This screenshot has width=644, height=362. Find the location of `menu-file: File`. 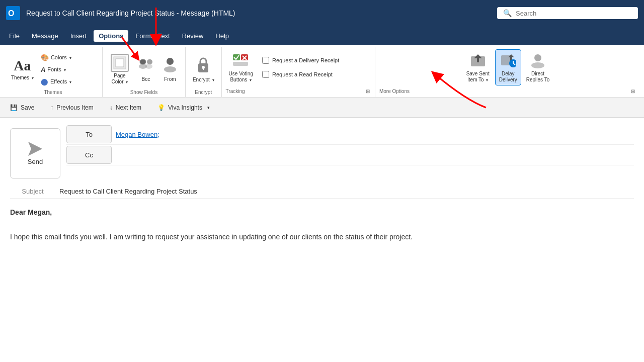

menu-file: File is located at coordinates (14, 36).